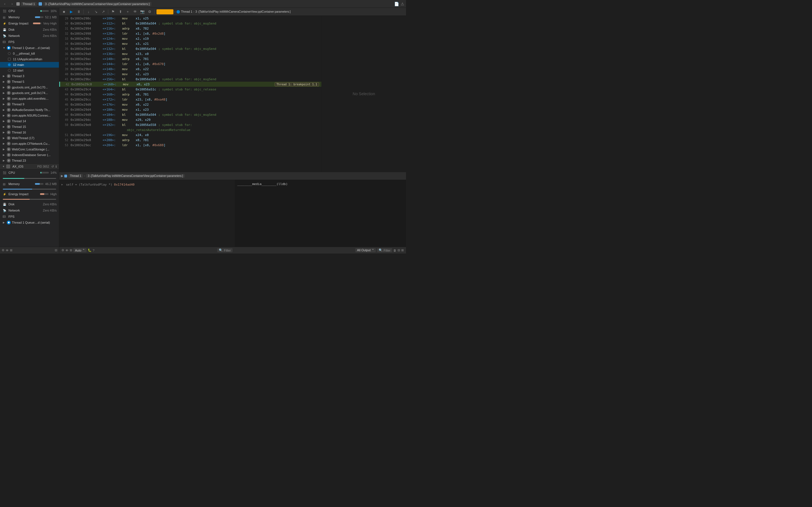 This screenshot has height=507, width=812. I want to click on subthread-11-uiappmain: 11 UIApplicationMain, so click(30, 59).